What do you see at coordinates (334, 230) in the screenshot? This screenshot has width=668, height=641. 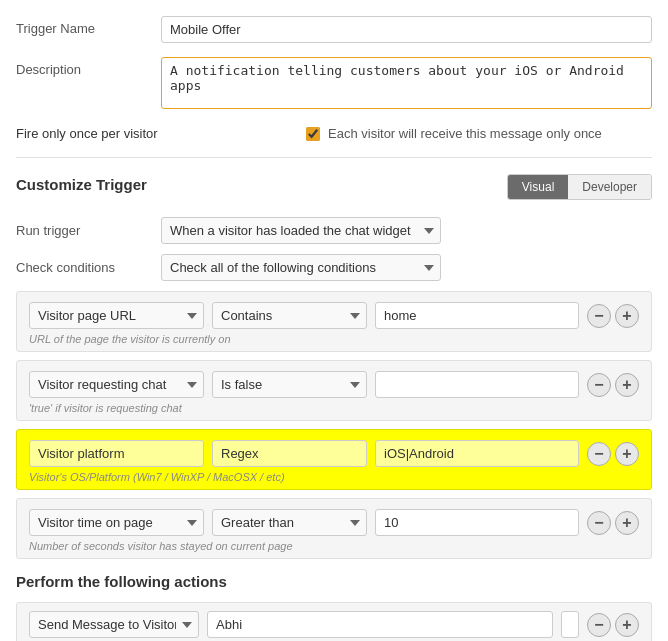 I see `run-trigger-row: Run trigger When a visitor has loaded th…` at bounding box center [334, 230].